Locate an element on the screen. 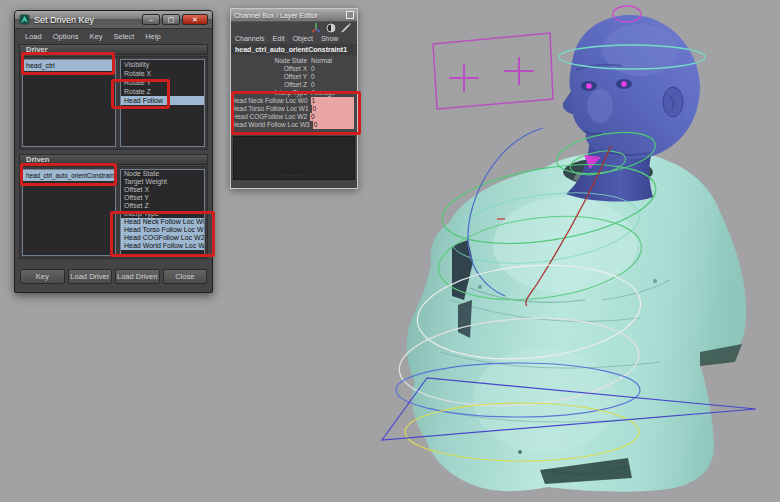 The height and width of the screenshot is (502, 780). channel-row-head-neck-follow: Head Neck Follow Loc W01 is located at coordinates (294, 101).